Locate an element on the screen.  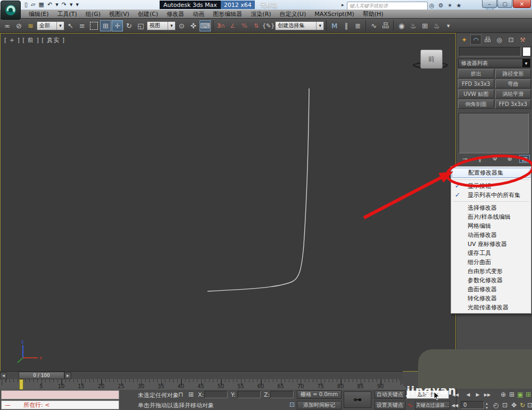
menu-item-parametric-modifiers: 参数化修改器 is located at coordinates (491, 280).